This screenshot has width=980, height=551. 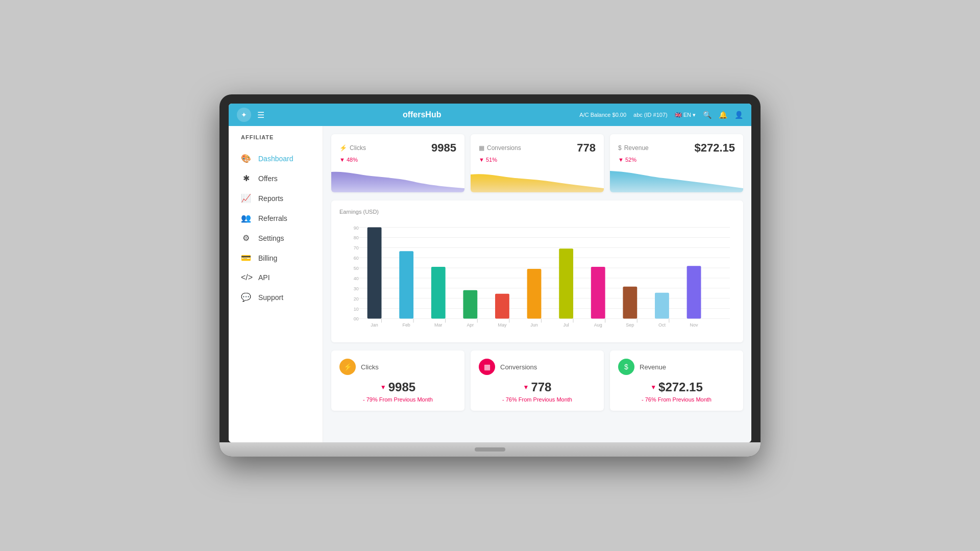 What do you see at coordinates (246, 158) in the screenshot?
I see `dashboard-icon: 🎨` at bounding box center [246, 158].